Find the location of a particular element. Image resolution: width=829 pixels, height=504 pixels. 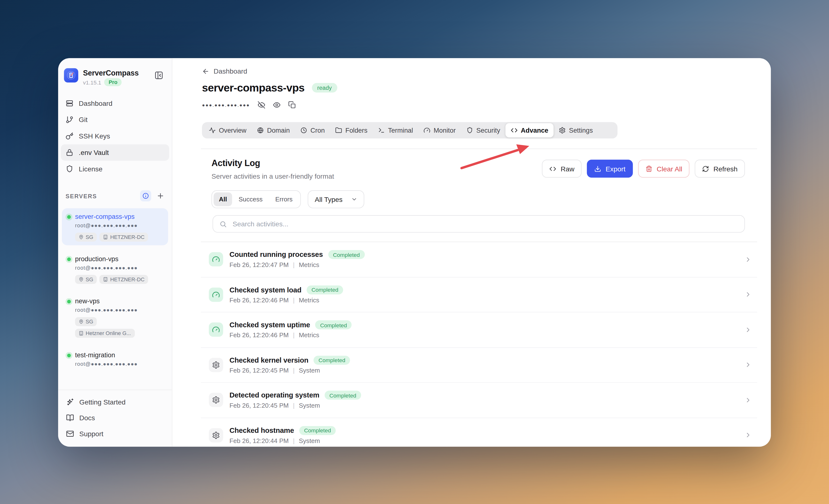

mail-icon is located at coordinates (70, 433).